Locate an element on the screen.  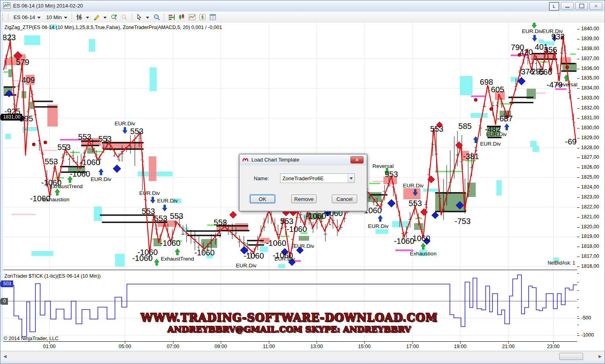
svg-text: -566 is located at coordinates (544, 72).